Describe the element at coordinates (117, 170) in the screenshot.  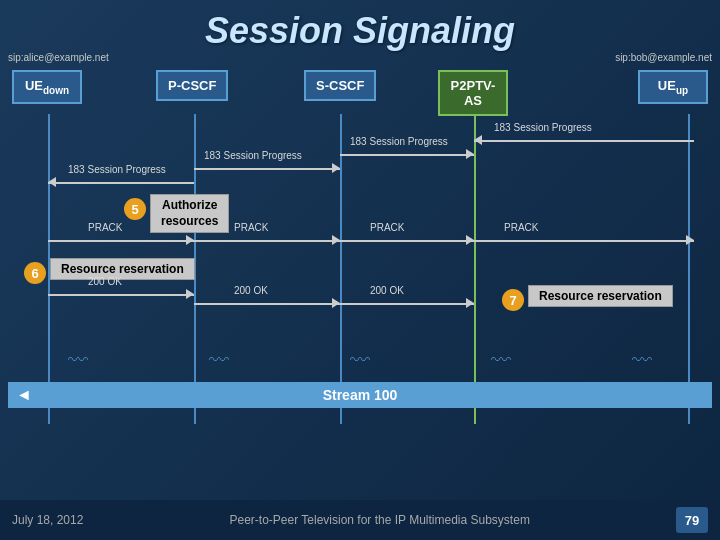
I see `msg-183-4-label: 183 Session Progress` at that location.